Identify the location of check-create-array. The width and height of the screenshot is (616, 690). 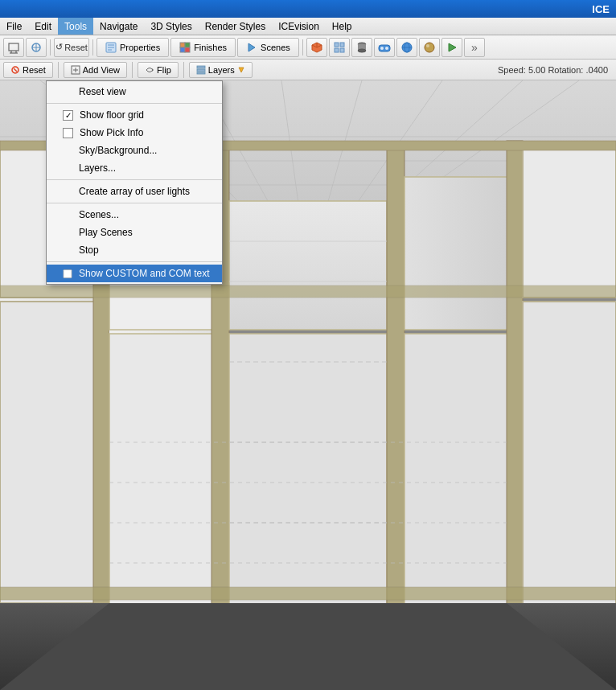
(68, 191).